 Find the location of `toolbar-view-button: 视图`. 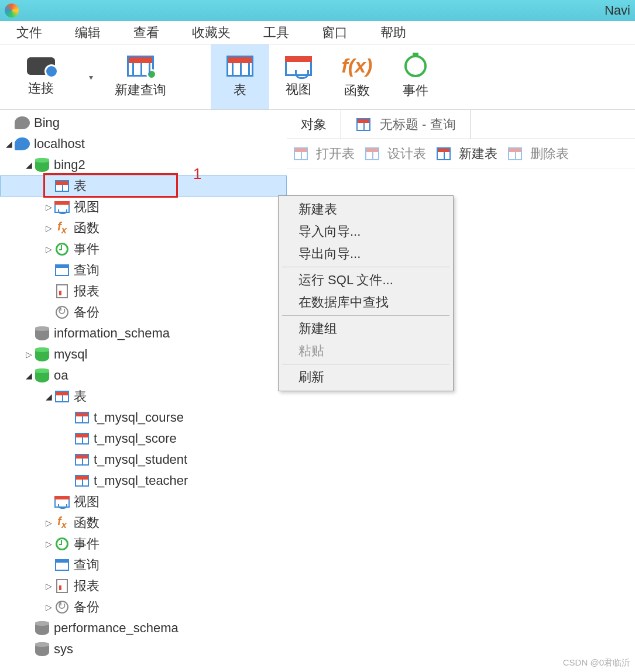

toolbar-view-button: 视图 is located at coordinates (298, 77).